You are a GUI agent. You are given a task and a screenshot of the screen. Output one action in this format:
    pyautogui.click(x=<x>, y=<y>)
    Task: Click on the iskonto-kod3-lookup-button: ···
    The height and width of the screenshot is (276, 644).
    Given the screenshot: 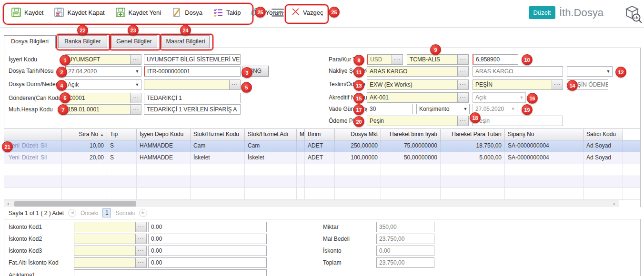 What is the action you would take?
    pyautogui.click(x=141, y=251)
    